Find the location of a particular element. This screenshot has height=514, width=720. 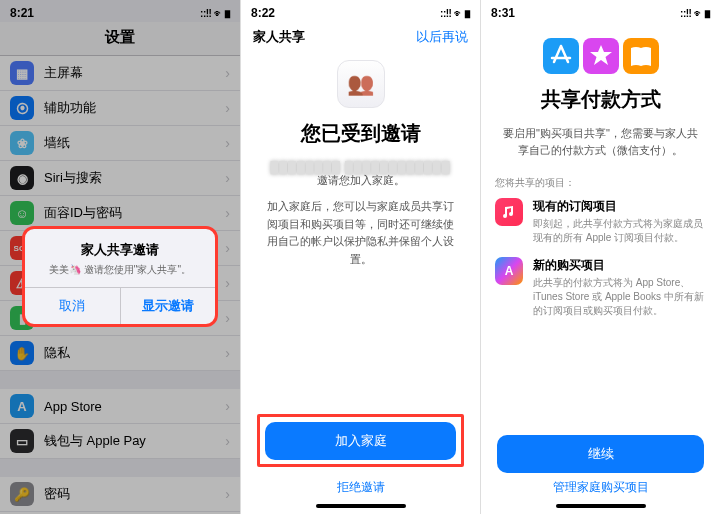

alert-title: 家人共享邀请 is located at coordinates (120, 250).